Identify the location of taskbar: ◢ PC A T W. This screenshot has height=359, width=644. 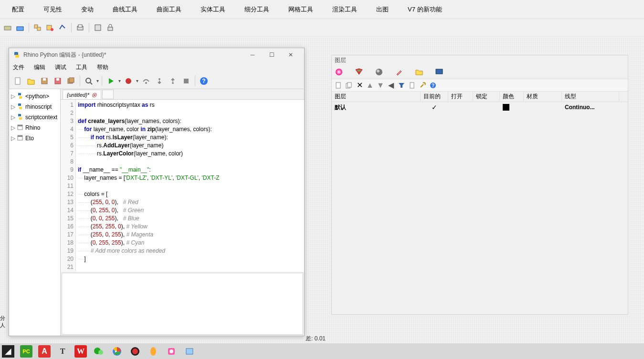
(322, 351).